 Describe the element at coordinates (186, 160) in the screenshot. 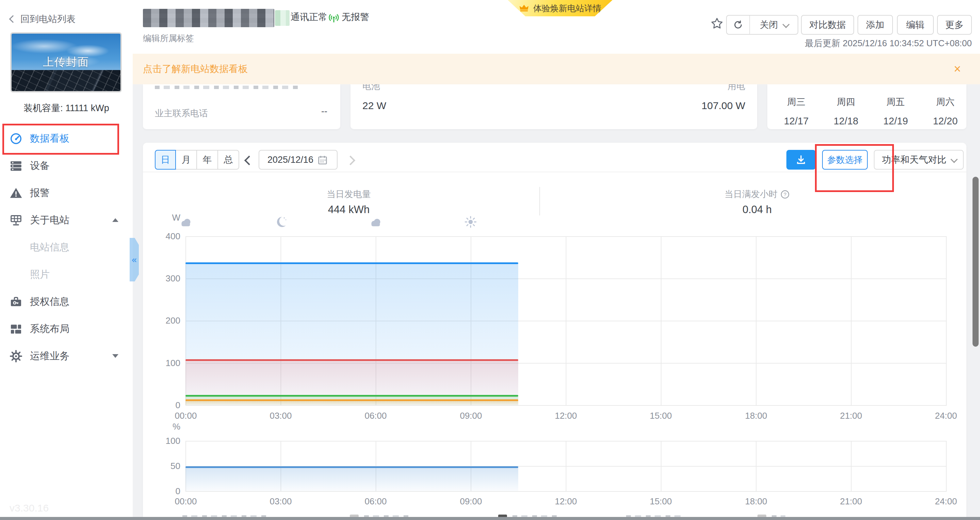

I see `tab-month: 月` at that location.